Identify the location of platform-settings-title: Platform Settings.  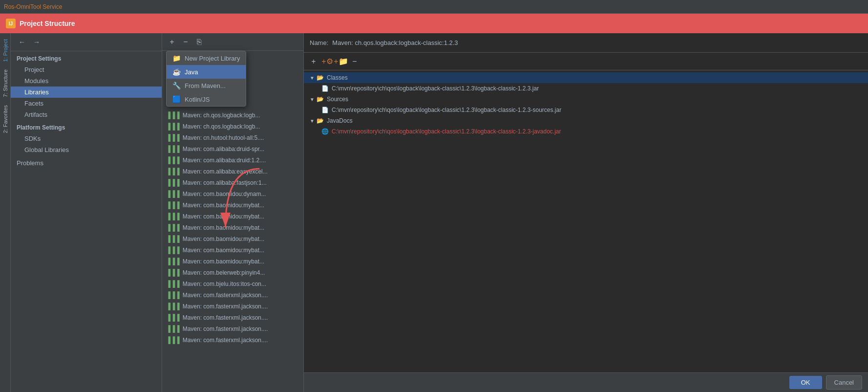
(86, 127).